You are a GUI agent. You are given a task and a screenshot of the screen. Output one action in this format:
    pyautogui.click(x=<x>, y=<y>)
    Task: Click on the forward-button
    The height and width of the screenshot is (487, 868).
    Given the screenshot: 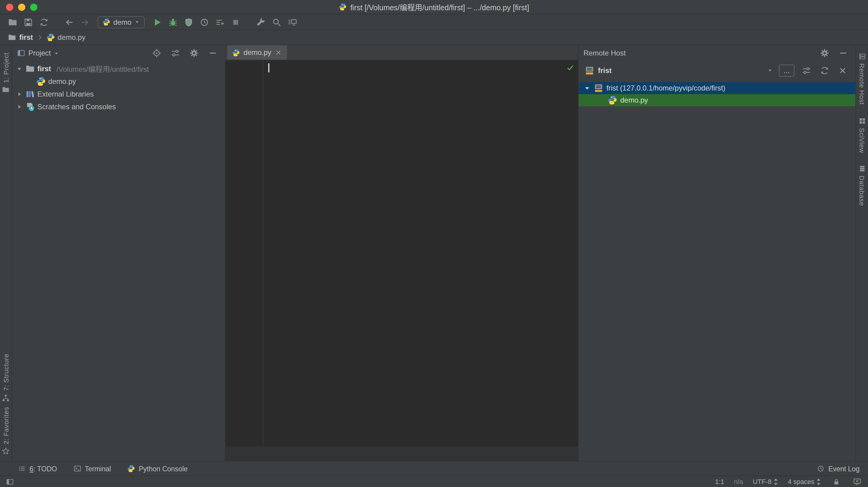 What is the action you would take?
    pyautogui.click(x=85, y=22)
    